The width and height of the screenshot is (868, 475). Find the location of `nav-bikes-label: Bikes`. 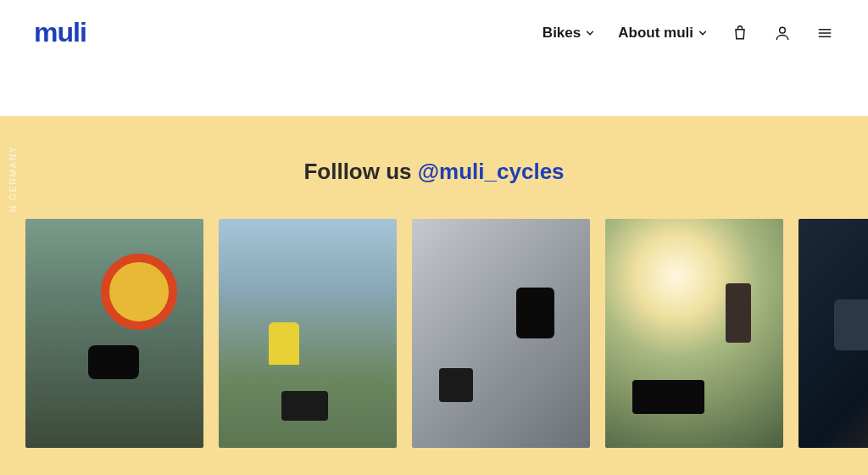

nav-bikes-label: Bikes is located at coordinates (561, 33).